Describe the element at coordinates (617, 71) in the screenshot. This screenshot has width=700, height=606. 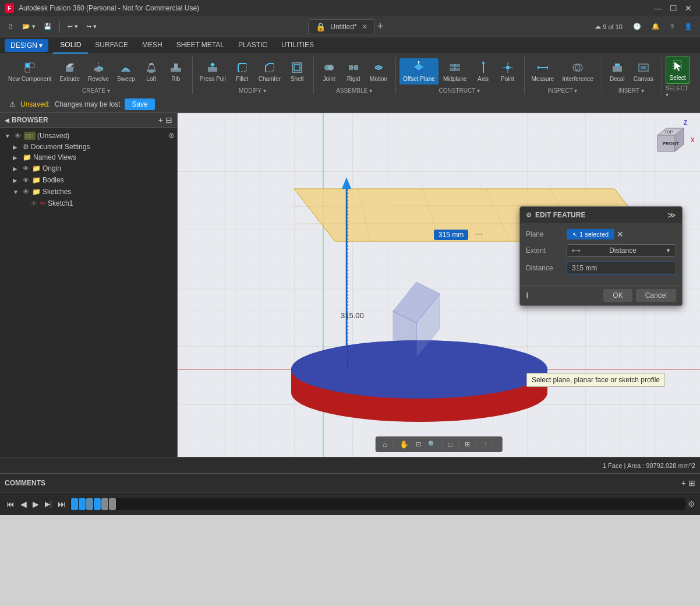
I see `insert-decal: Decal` at that location.